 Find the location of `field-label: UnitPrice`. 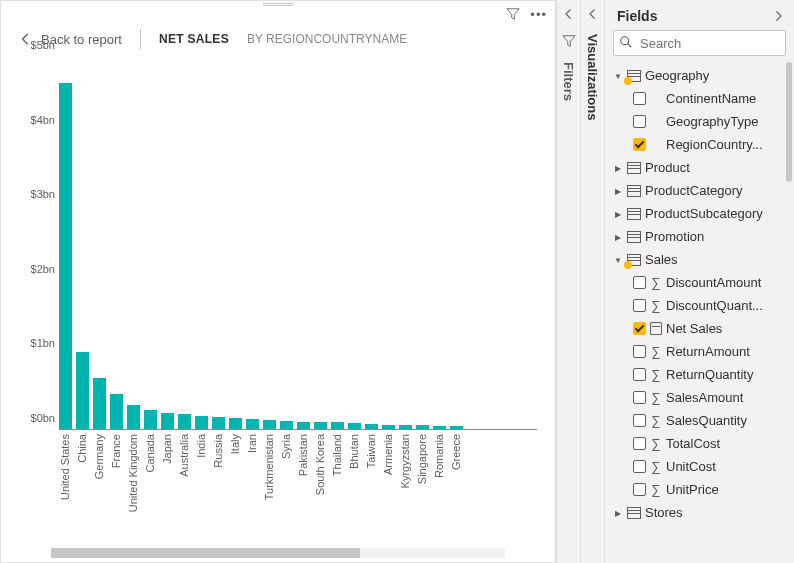

field-label: UnitPrice is located at coordinates (730, 490).